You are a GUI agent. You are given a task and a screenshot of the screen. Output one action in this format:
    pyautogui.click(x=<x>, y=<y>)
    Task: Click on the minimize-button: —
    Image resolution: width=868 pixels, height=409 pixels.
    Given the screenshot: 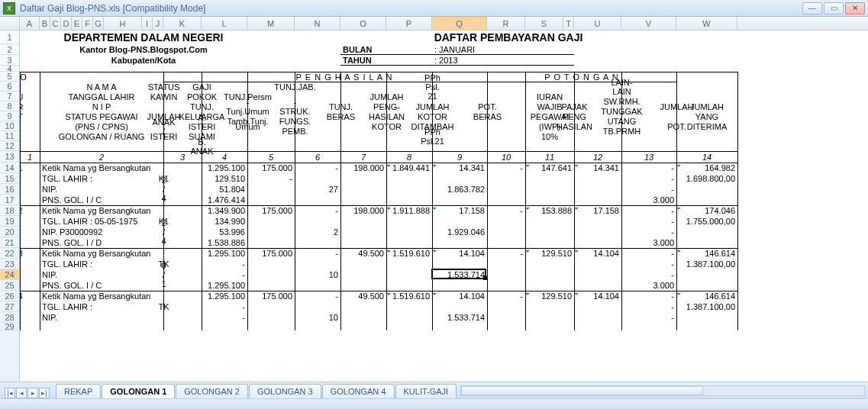 What is the action you would take?
    pyautogui.click(x=812, y=8)
    